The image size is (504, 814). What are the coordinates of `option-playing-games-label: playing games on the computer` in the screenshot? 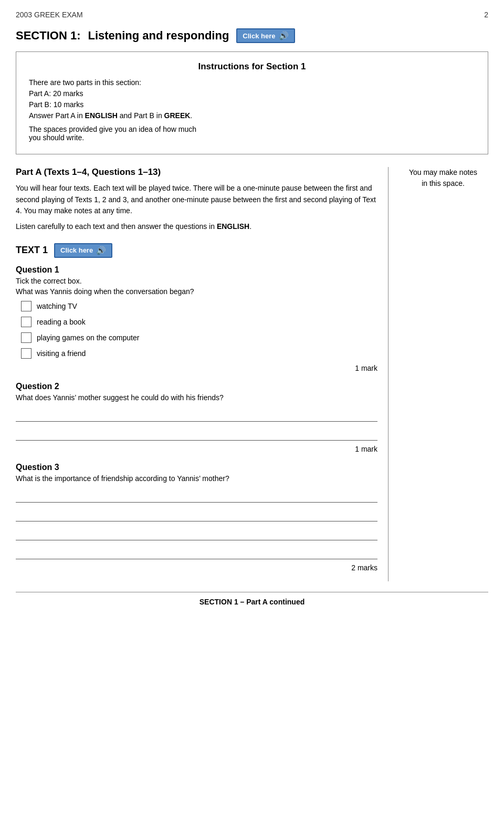 It's located at (88, 338).